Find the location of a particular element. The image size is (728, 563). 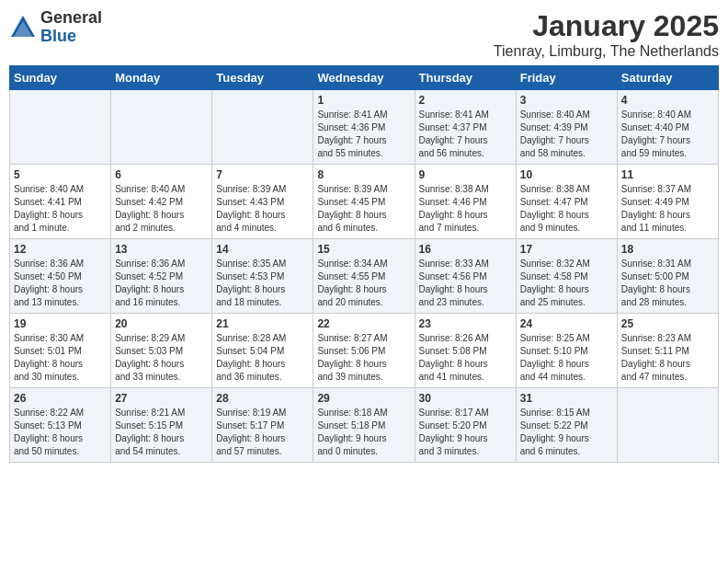

calendar-cell: 28Sunrise: 8:19 AM Sunset: 5:17 PM Dayli… is located at coordinates (263, 425).